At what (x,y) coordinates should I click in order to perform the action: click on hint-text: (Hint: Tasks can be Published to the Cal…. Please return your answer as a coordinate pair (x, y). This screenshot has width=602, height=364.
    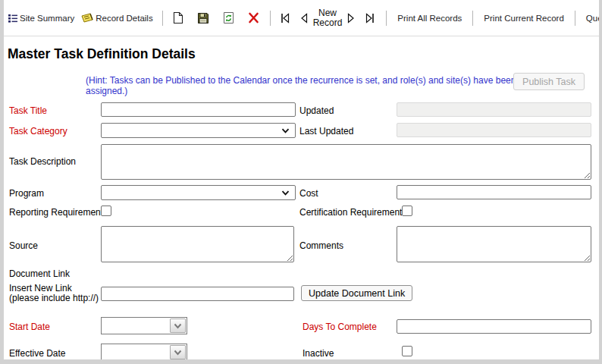
    Looking at the image, I should click on (303, 86).